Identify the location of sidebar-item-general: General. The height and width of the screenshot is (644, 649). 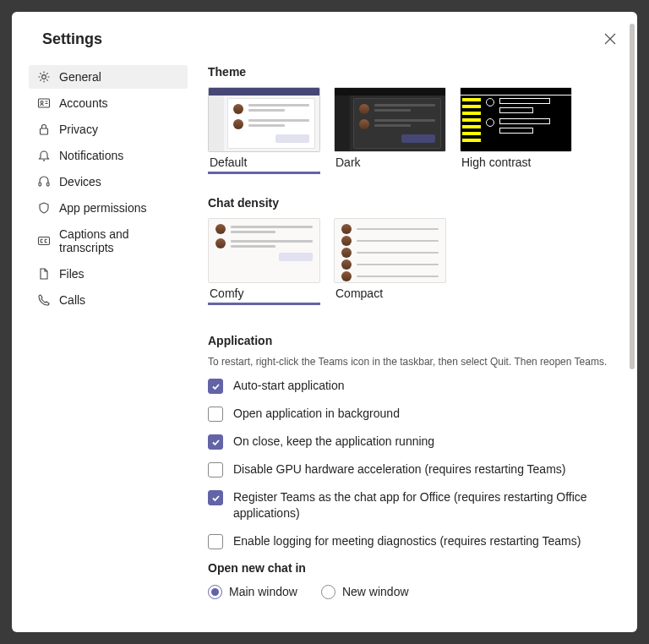
(108, 77).